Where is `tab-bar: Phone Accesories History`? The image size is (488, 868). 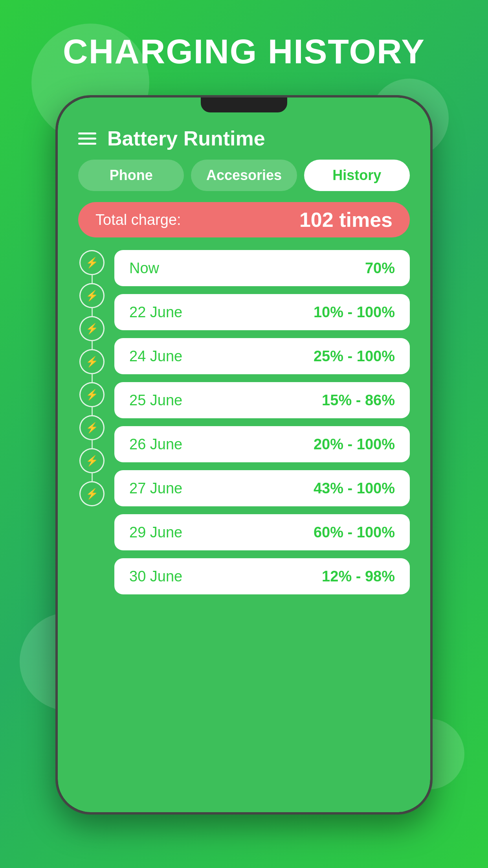
tab-bar: Phone Accesories History is located at coordinates (244, 181).